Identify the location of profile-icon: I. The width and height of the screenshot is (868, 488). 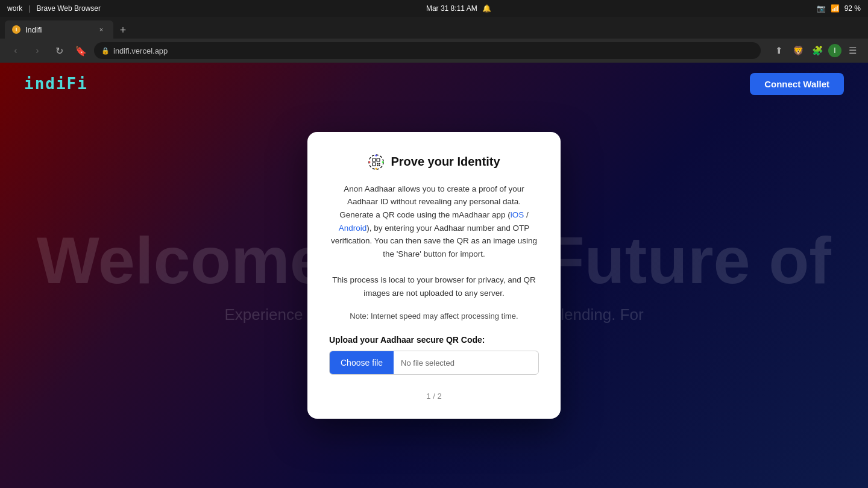
(835, 51).